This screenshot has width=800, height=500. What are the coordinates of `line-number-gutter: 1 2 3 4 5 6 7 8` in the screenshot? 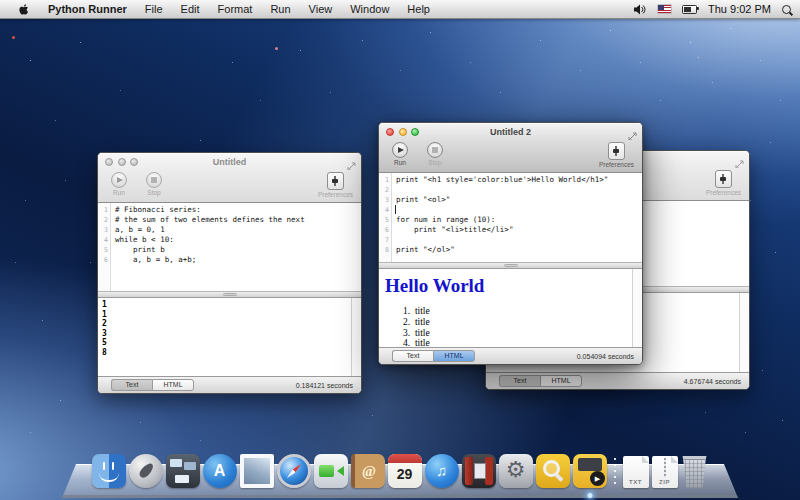 It's located at (386, 218).